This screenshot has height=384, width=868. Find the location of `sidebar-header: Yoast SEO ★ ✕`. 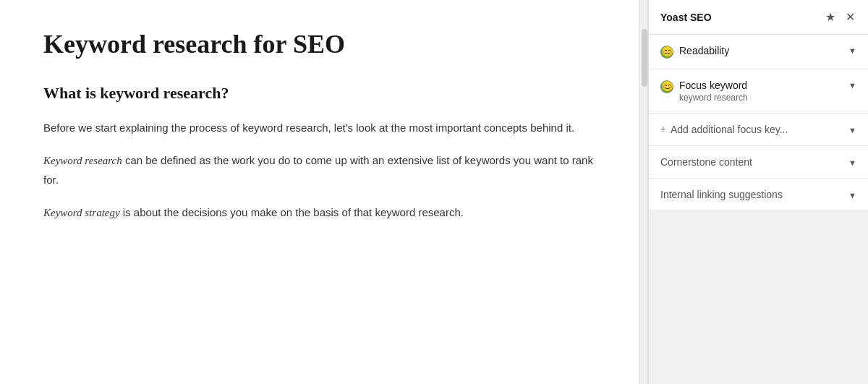

sidebar-header: Yoast SEO ★ ✕ is located at coordinates (758, 17).